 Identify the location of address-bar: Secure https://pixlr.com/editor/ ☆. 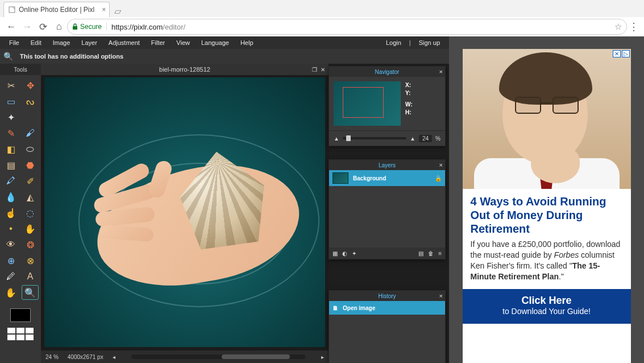
(347, 27).